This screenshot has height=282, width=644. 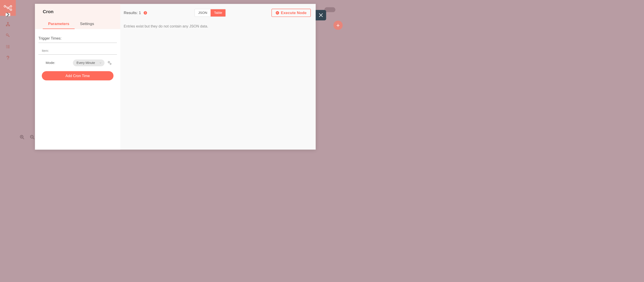 I want to click on tab-parameters-label: Parameters, so click(x=58, y=24).